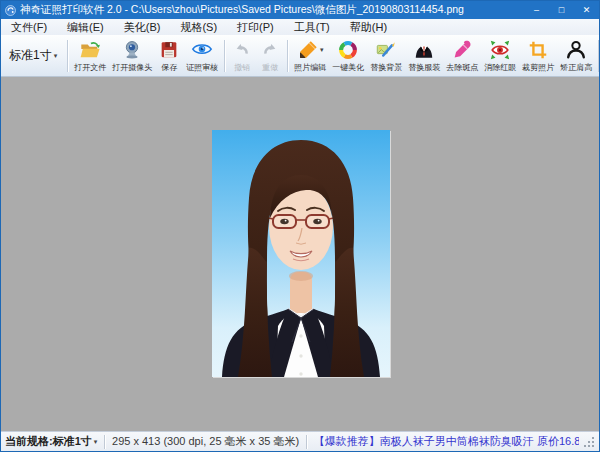 Image resolution: width=600 pixels, height=452 pixels. What do you see at coordinates (51, 442) in the screenshot?
I see `current-spec: 当前规格: 标准1寸 ▾` at bounding box center [51, 442].